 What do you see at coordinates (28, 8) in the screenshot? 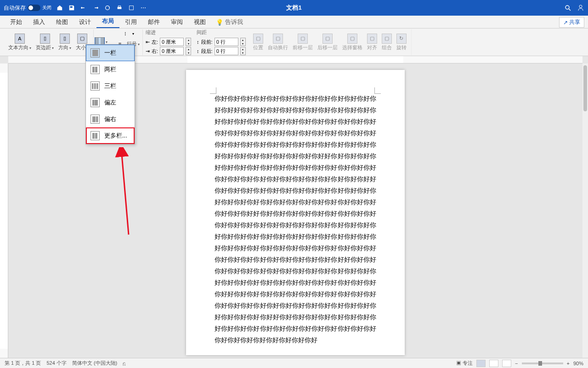
I see `autosave-toggle: 自动保存 关闭` at bounding box center [28, 8].